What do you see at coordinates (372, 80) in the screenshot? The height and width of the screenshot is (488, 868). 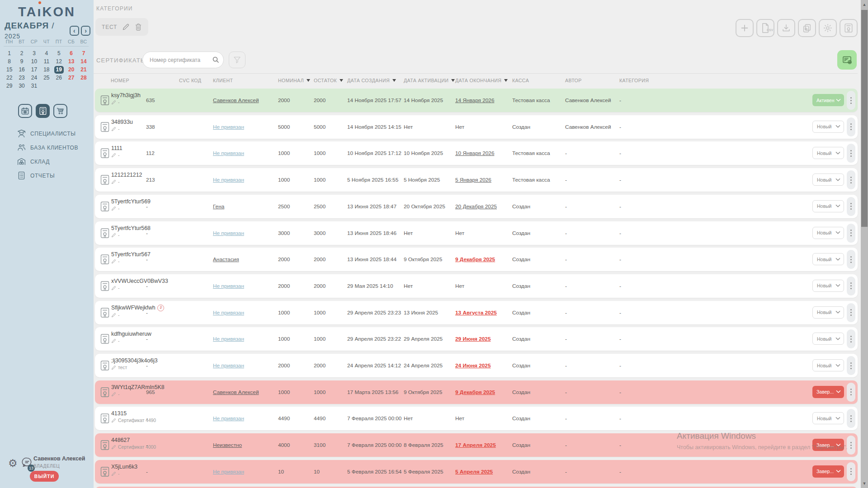 I see `column-header: ДАТА СОЗДАНИЯ` at bounding box center [372, 80].